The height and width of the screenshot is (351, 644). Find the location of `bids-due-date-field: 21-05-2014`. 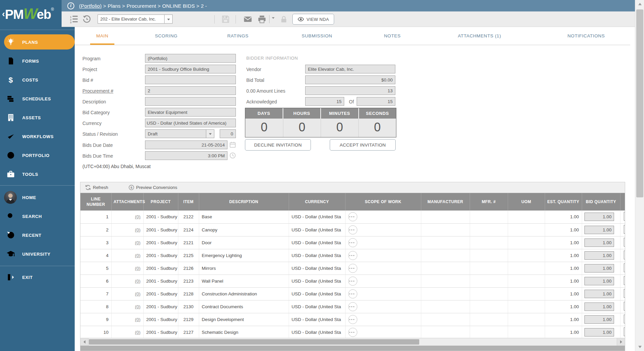

bids-due-date-field: 21-05-2014 is located at coordinates (186, 145).